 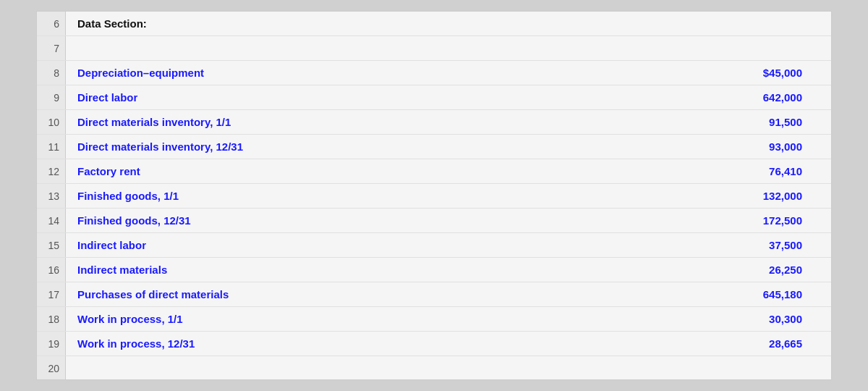 I want to click on table-row: 18Work in process, 1/130,300, so click(x=434, y=319).